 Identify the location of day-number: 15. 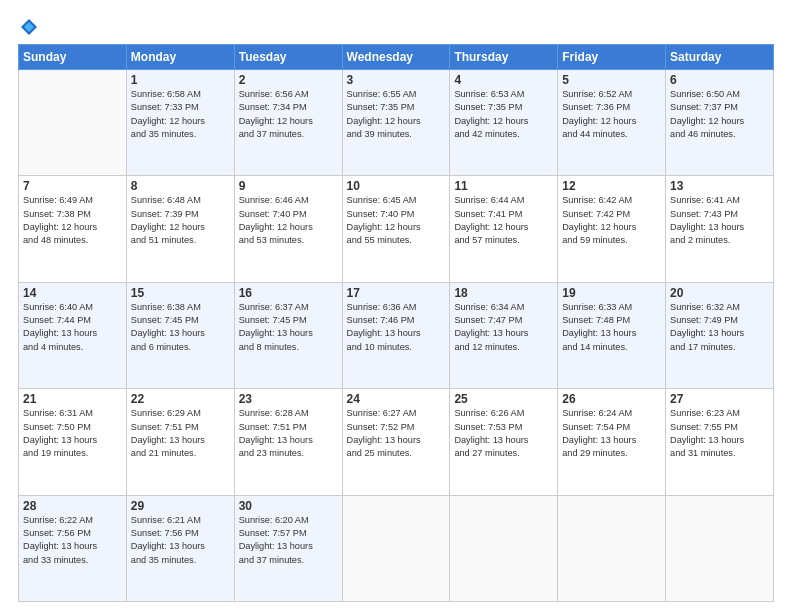
(180, 293).